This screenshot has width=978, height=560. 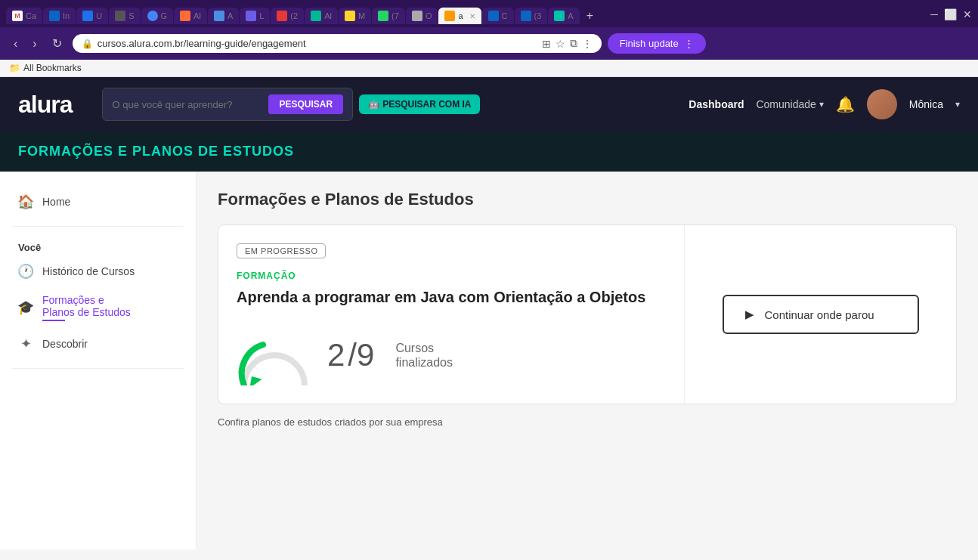 What do you see at coordinates (305, 104) in the screenshot?
I see `search-button: PESQUISAR` at bounding box center [305, 104].